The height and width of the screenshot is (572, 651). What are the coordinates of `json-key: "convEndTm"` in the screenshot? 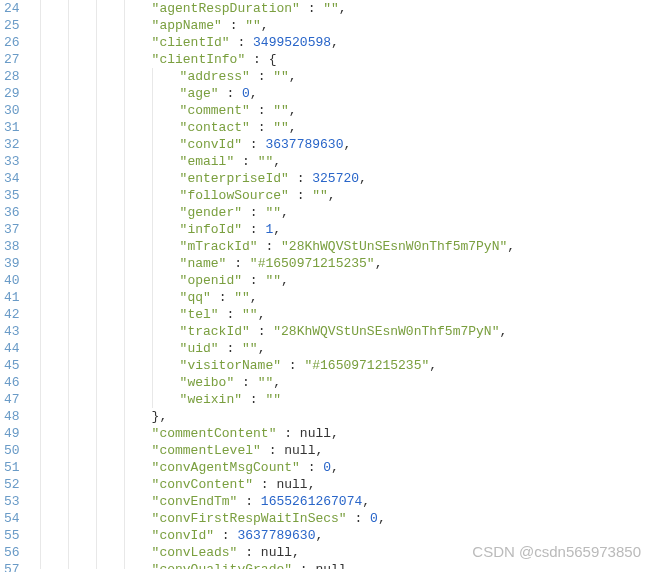 It's located at (195, 502).